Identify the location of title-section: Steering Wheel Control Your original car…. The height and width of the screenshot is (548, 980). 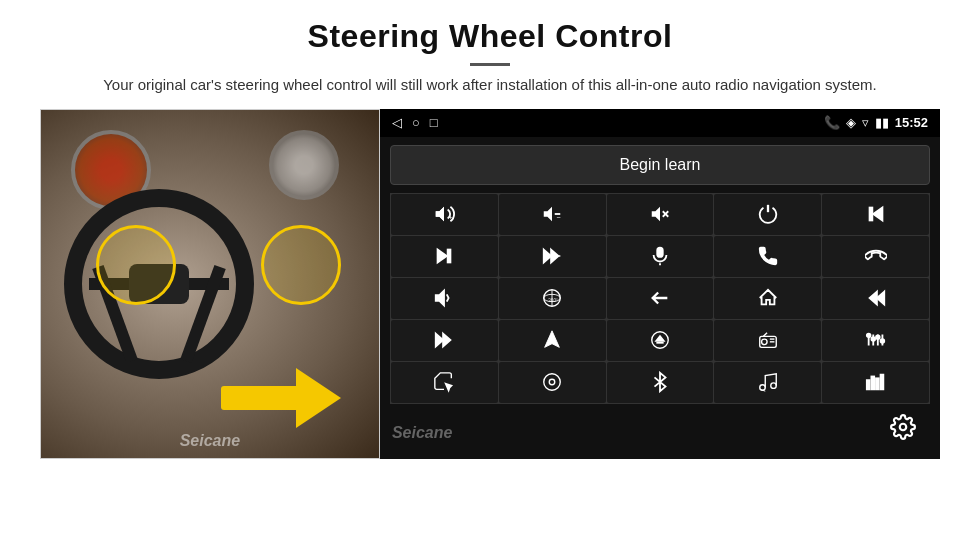
(490, 58).